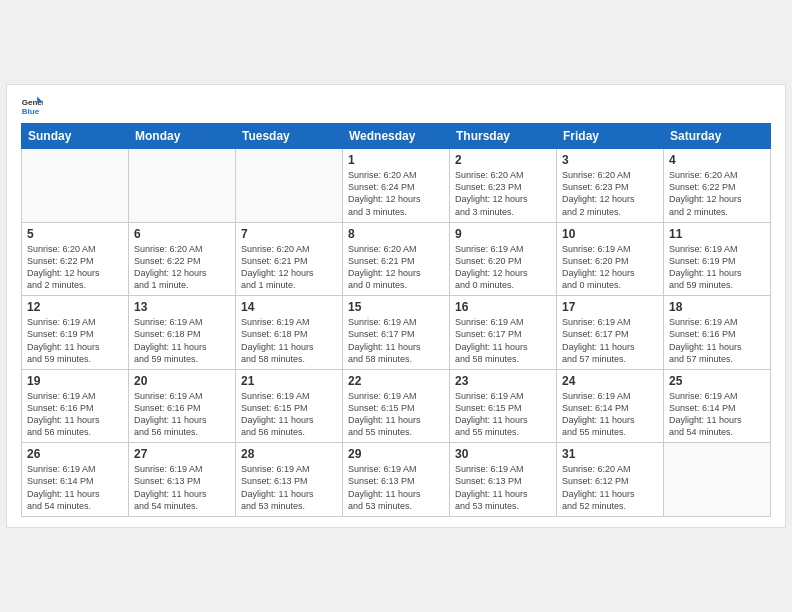  What do you see at coordinates (290, 136) in the screenshot?
I see `weekday-header-tuesday: Tuesday` at bounding box center [290, 136].